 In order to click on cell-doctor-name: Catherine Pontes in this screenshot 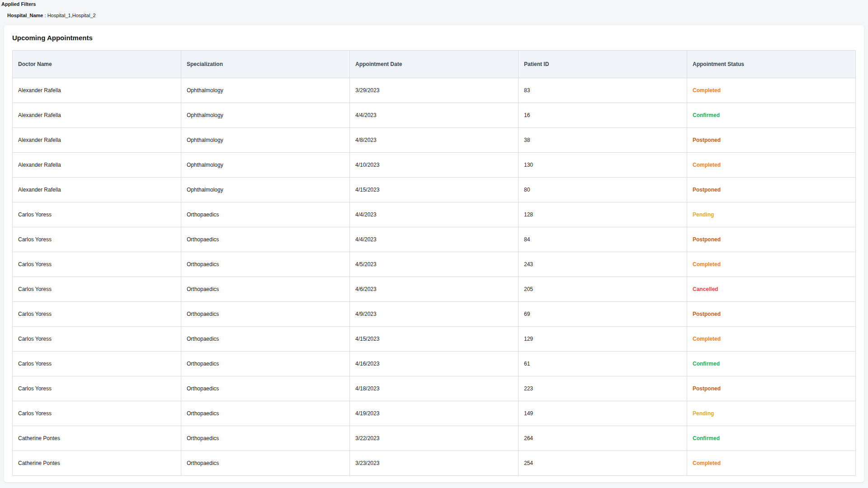, I will do `click(97, 464)`.